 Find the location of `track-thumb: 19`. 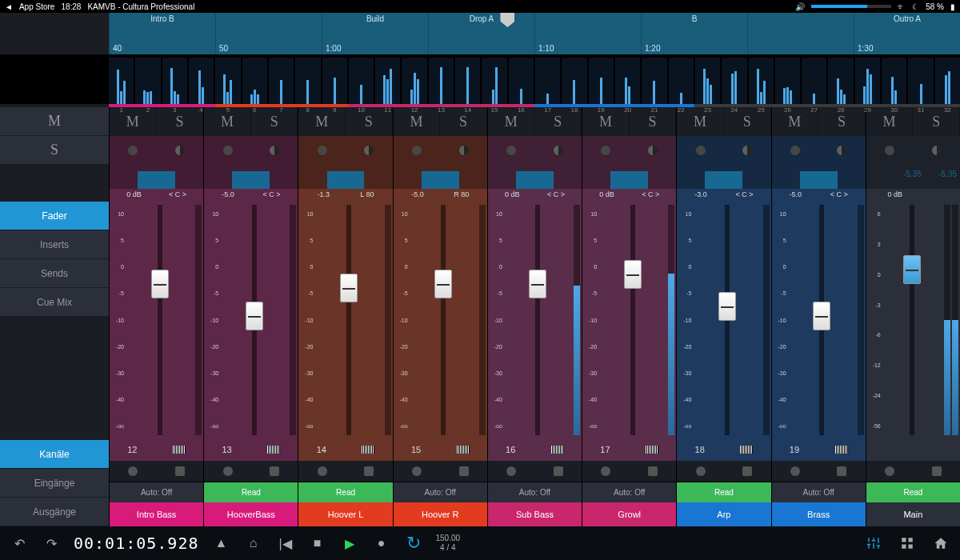

track-thumb: 19 is located at coordinates (602, 81).